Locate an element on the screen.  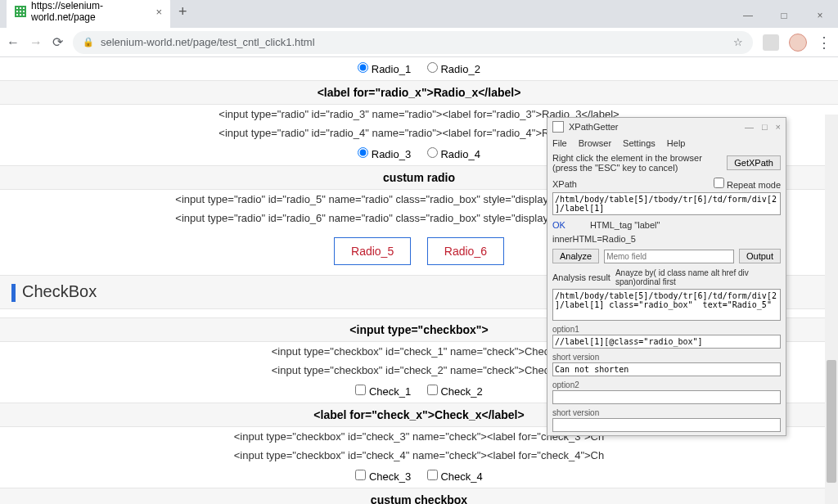
xw-close-button: × is located at coordinates (778, 127).